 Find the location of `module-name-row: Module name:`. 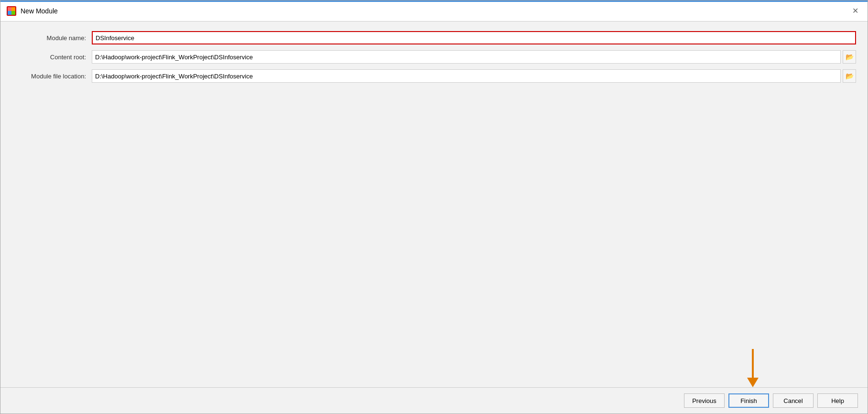

module-name-row: Module name: is located at coordinates (434, 38).